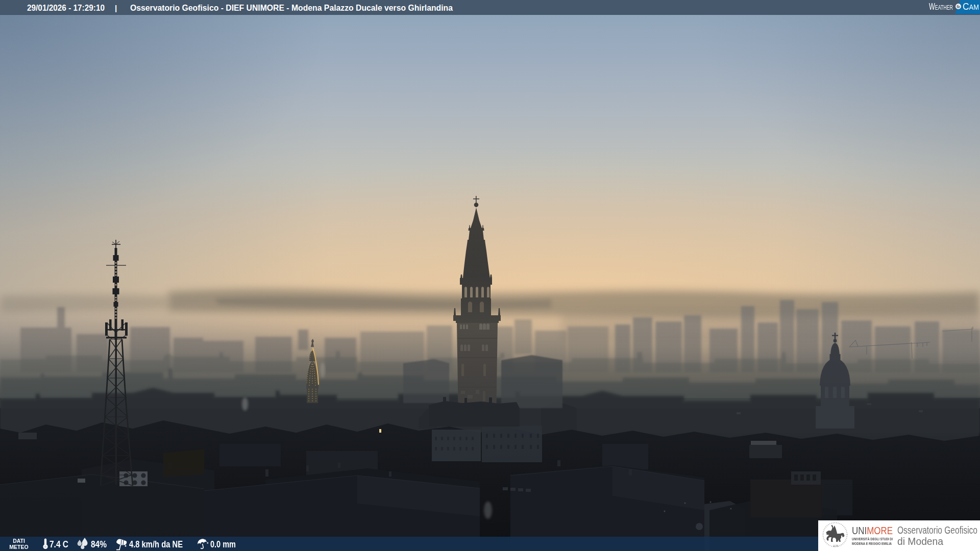 The image size is (980, 551). I want to click on svg-text: 0.0 mm, so click(223, 544).